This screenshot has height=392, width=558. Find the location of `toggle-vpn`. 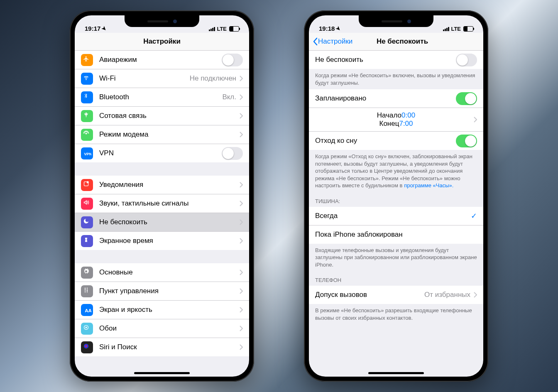

toggle-vpn is located at coordinates (232, 154).